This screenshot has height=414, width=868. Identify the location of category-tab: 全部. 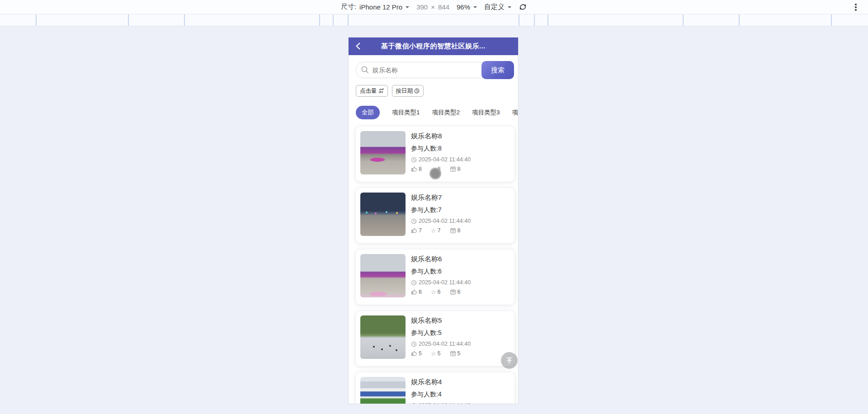
(368, 113).